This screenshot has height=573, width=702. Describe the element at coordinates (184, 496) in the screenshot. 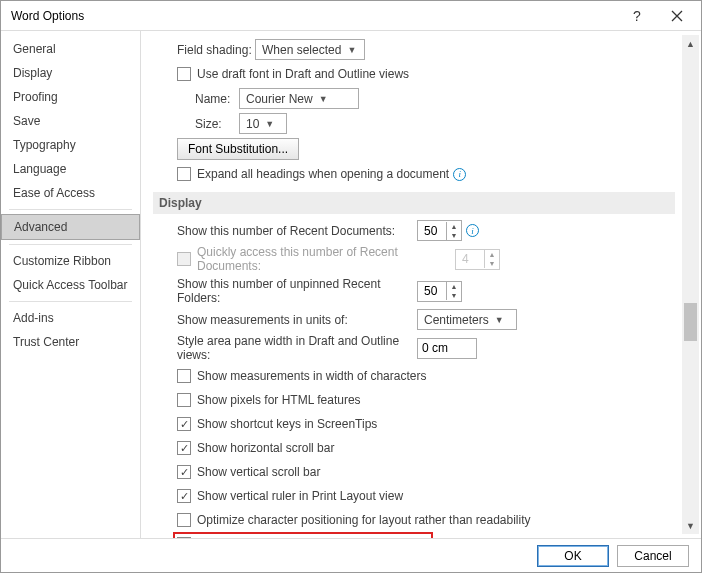

I see `vruler-checkbox` at that location.